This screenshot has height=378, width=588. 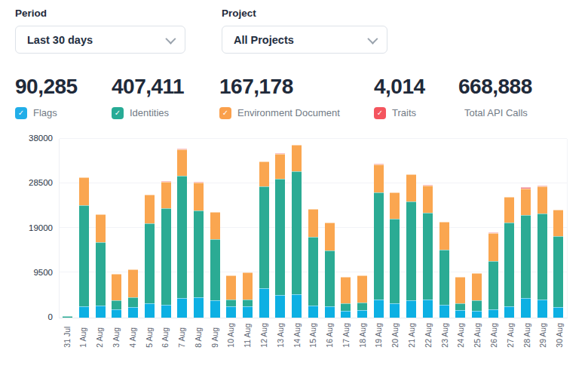 What do you see at coordinates (395, 228) in the screenshot?
I see `bar-20-aug` at bounding box center [395, 228].